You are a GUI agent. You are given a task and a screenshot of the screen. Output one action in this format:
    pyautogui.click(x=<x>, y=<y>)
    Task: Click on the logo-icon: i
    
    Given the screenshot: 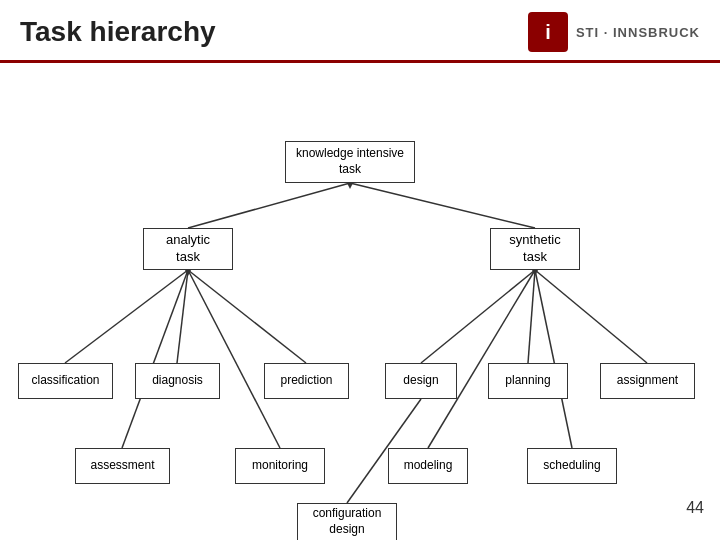 What is the action you would take?
    pyautogui.click(x=548, y=32)
    